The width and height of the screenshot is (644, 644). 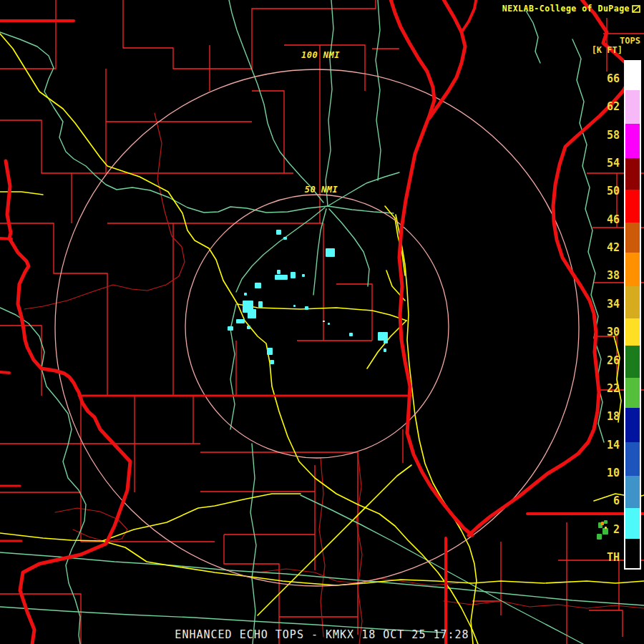 What do you see at coordinates (599, 473) in the screenshot?
I see `colorbar-tick-label: 10` at bounding box center [599, 473].